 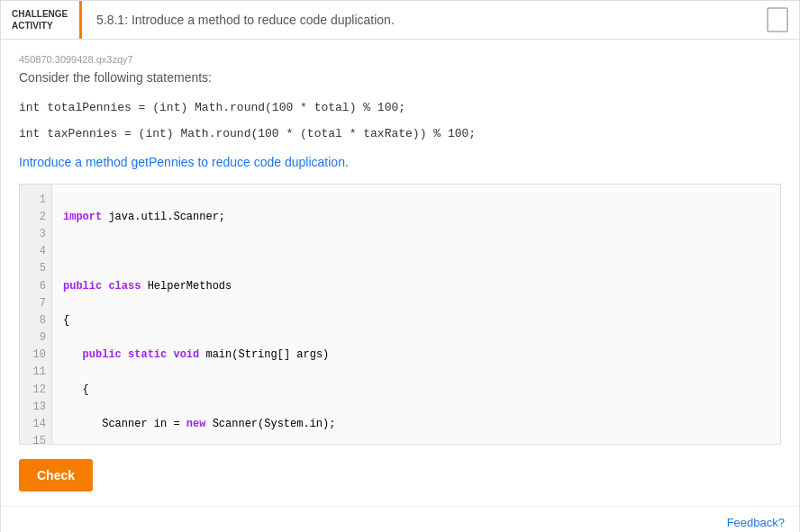 What do you see at coordinates (416, 425) in the screenshot?
I see `code-line-7: Scanner in = new Scanner(System.in);` at bounding box center [416, 425].